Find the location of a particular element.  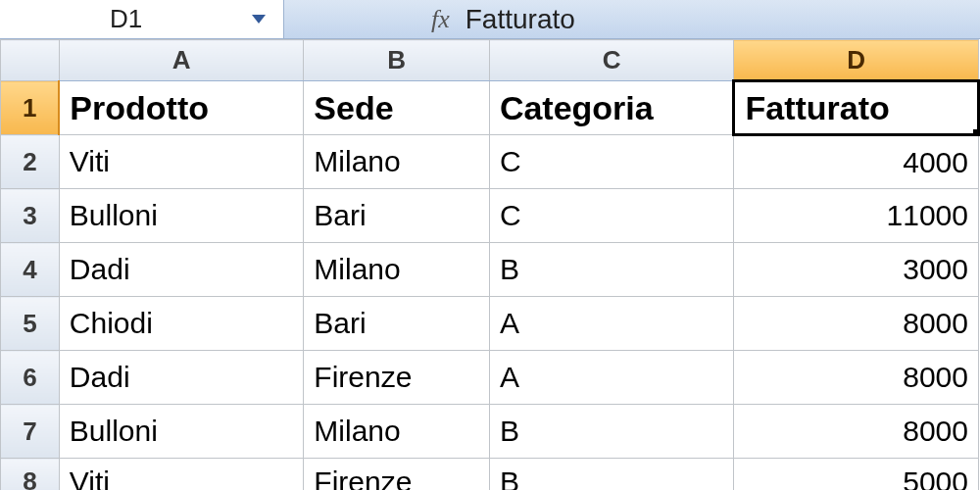

cell-A7: Bulloni is located at coordinates (180, 431).